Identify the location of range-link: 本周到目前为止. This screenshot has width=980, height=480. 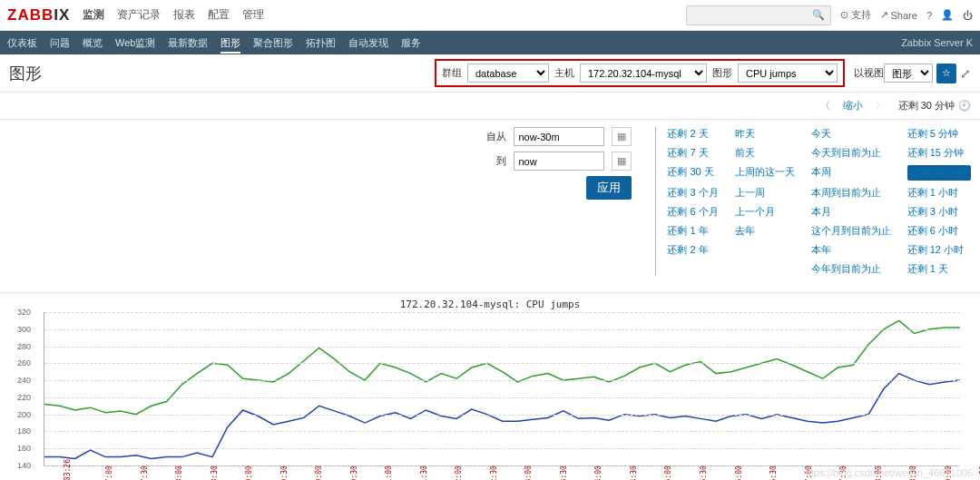
(851, 192).